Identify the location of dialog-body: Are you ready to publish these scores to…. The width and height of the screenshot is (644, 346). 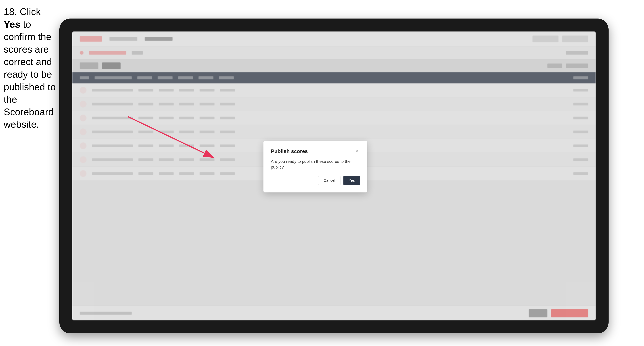
(316, 165).